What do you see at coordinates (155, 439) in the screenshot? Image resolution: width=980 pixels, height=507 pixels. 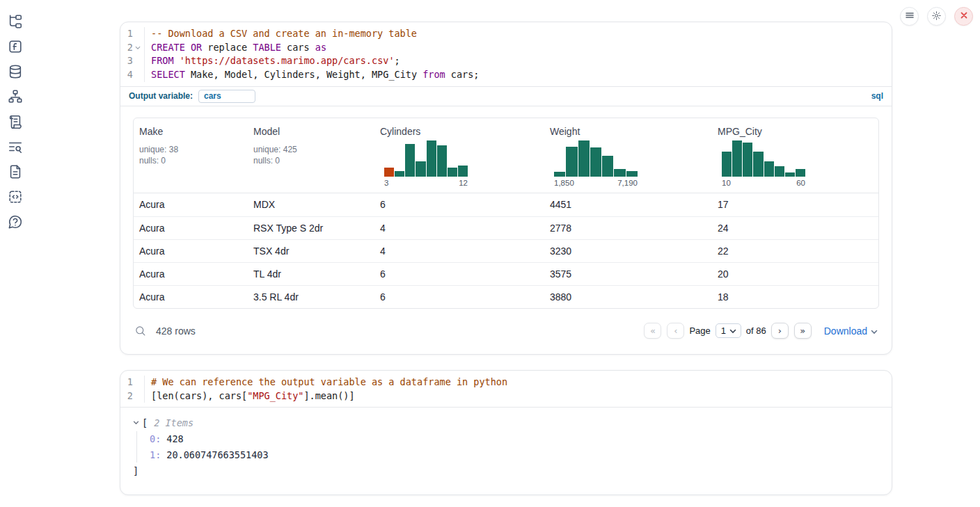 I see `tree-entry-key: 0:` at bounding box center [155, 439].